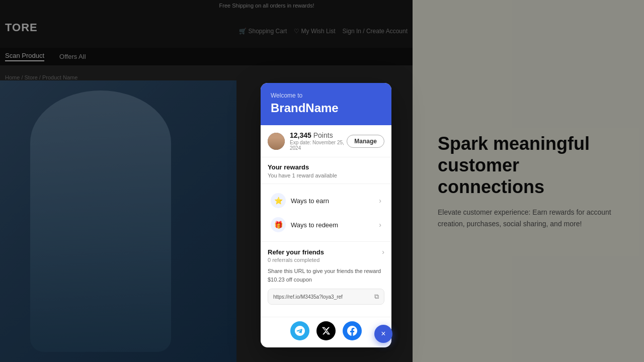 The width and height of the screenshot is (644, 362). Describe the element at coordinates (326, 96) in the screenshot. I see `welcome-label: Welcome to` at that location.